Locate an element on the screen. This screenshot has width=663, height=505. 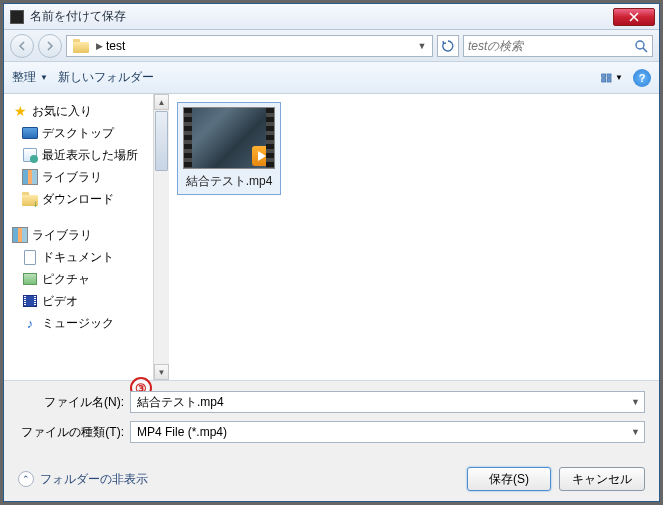
back-button is located at coordinates (22, 46).